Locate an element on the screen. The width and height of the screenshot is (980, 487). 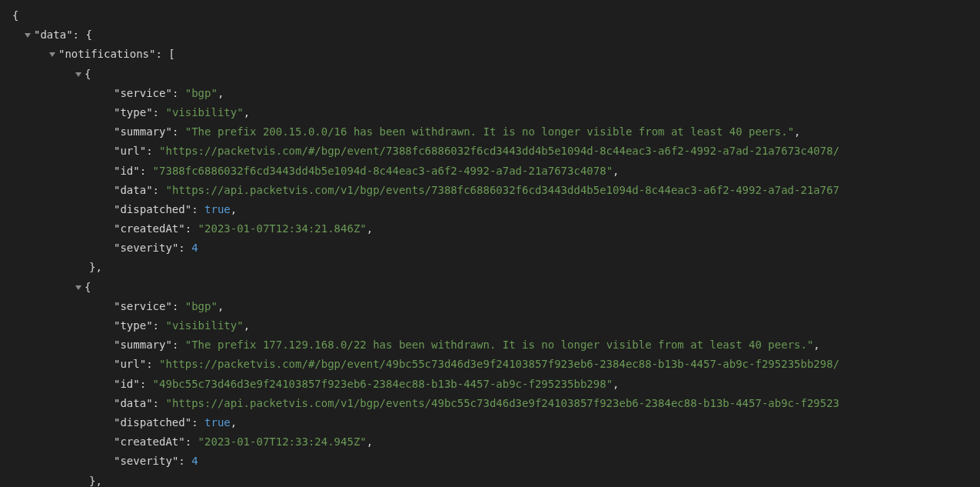
json-property: "summary": "The prefix 200.15.0.0/16 has… is located at coordinates (490, 132).